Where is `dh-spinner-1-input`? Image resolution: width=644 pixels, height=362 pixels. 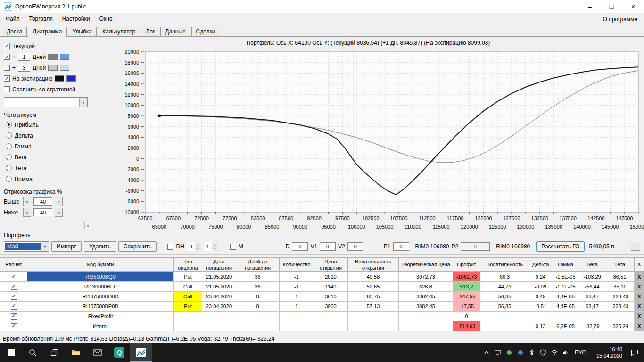
dh-spinner-1-input is located at coordinates (191, 247).